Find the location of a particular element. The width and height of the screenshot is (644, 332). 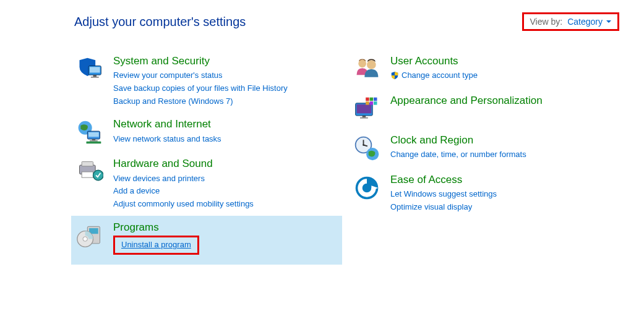

category-title: System and Security is located at coordinates (226, 61).